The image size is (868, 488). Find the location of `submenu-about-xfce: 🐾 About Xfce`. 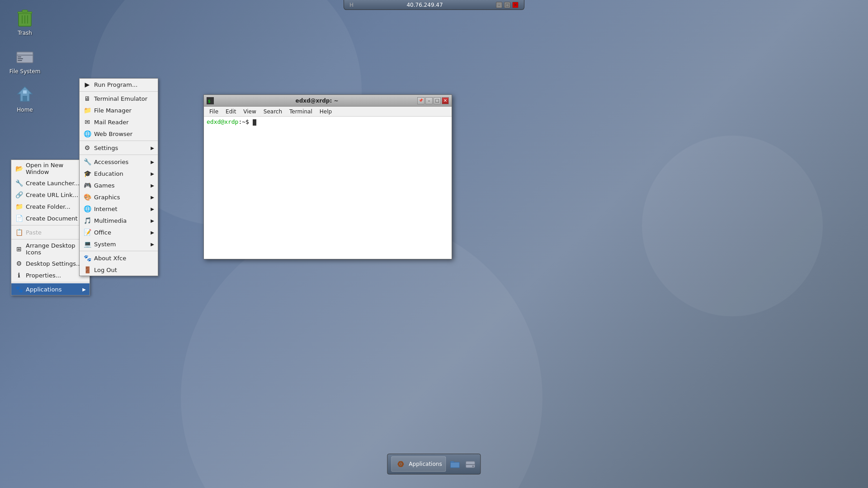

submenu-about-xfce: 🐾 About Xfce is located at coordinates (118, 258).